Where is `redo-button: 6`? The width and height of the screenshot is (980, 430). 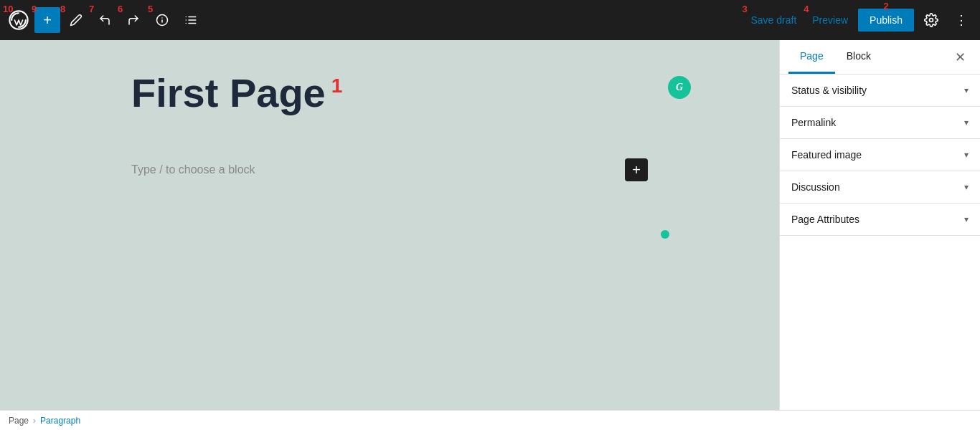 redo-button: 6 is located at coordinates (133, 20).